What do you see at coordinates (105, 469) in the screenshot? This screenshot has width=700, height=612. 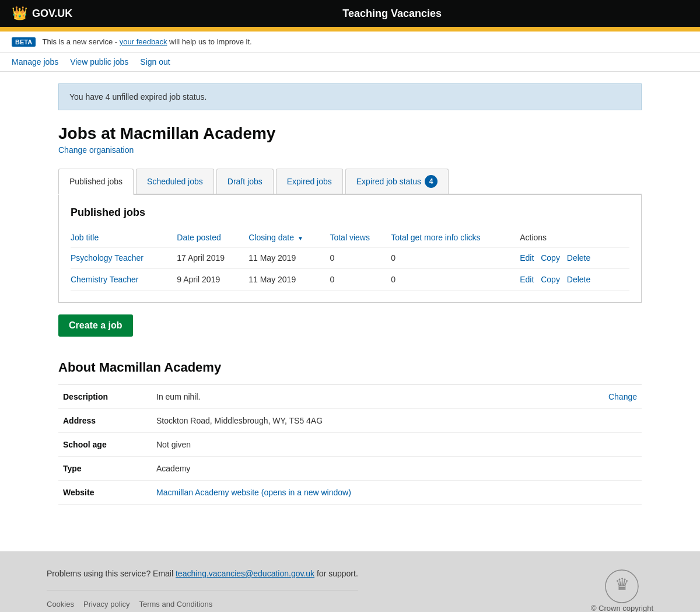 I see `about-label-type: Type` at bounding box center [105, 469].